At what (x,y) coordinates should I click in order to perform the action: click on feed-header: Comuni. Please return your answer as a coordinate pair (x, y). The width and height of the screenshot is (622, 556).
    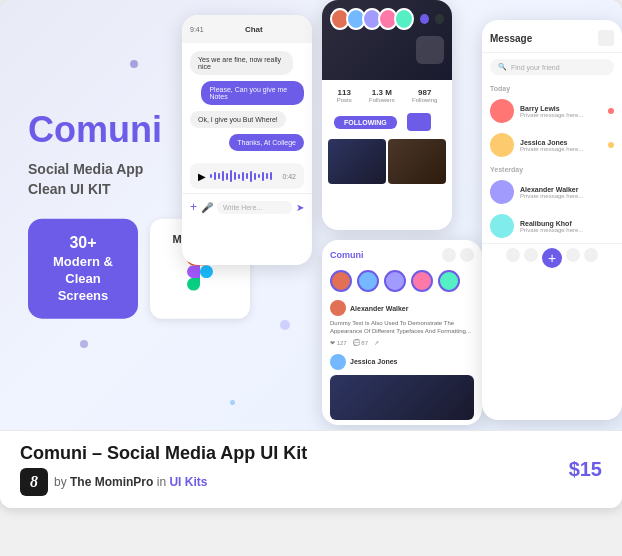
    Looking at the image, I should click on (402, 253).